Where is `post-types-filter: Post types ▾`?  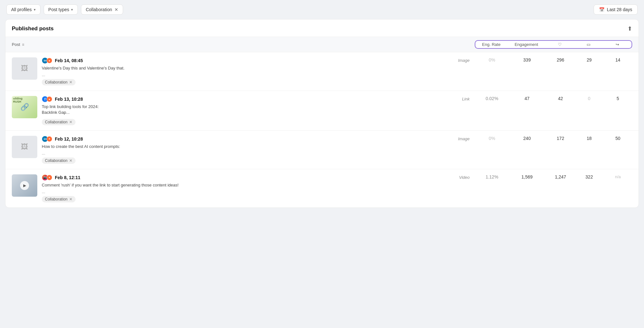 post-types-filter: Post types ▾ is located at coordinates (61, 10).